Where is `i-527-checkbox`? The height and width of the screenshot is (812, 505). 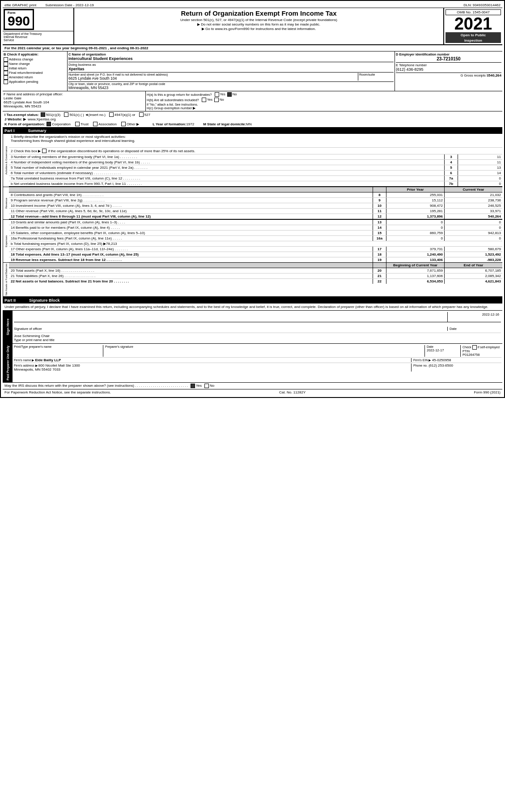
i-527-checkbox is located at coordinates (141, 115).